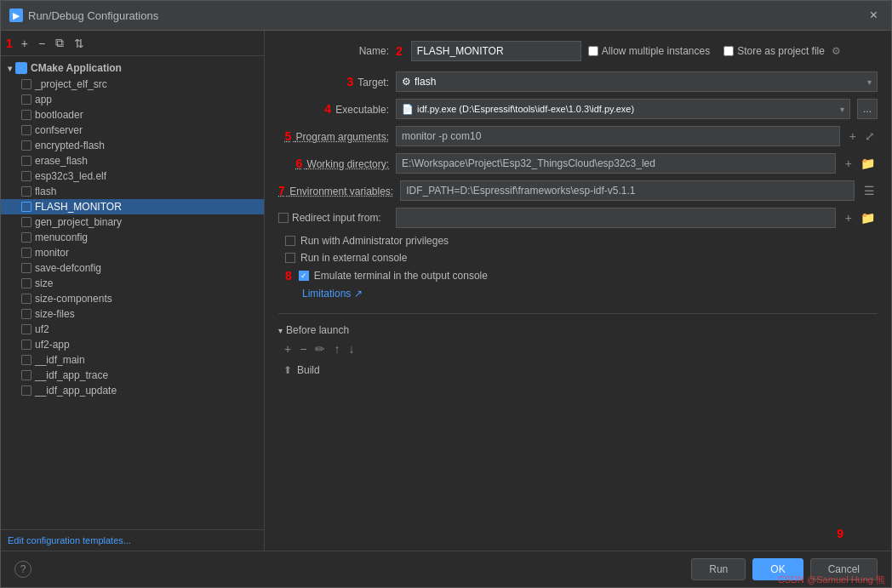 The width and height of the screenshot is (892, 588). I want to click on tree-item-size-files: size-files, so click(133, 314).